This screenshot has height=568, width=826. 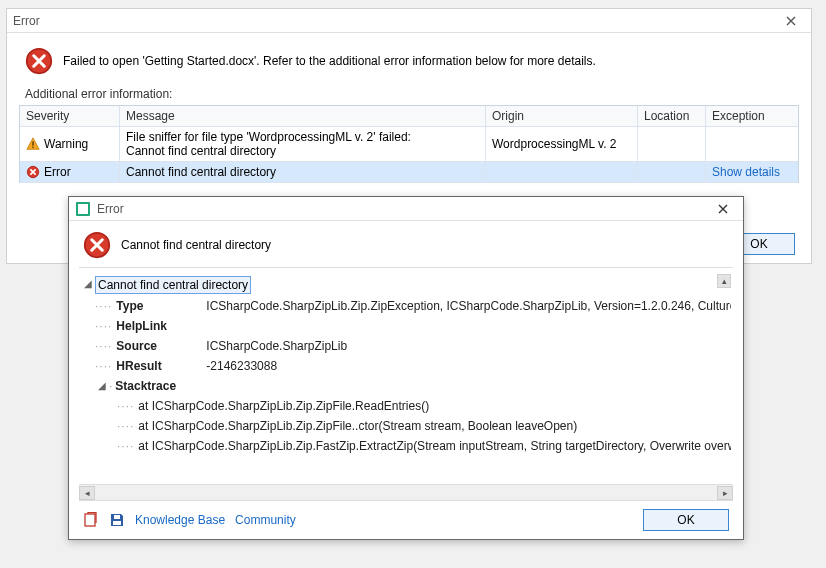 I want to click on error-message-row: Cannot find central directory, so click(x=406, y=244).